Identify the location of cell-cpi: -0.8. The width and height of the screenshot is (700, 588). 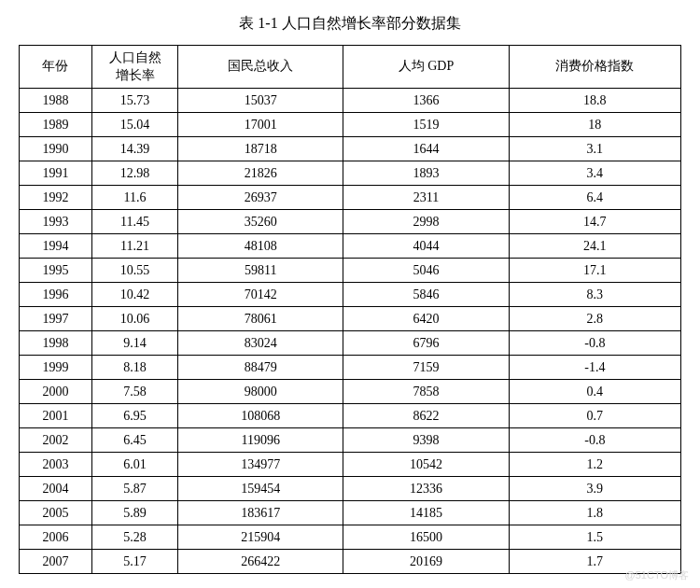
(595, 343).